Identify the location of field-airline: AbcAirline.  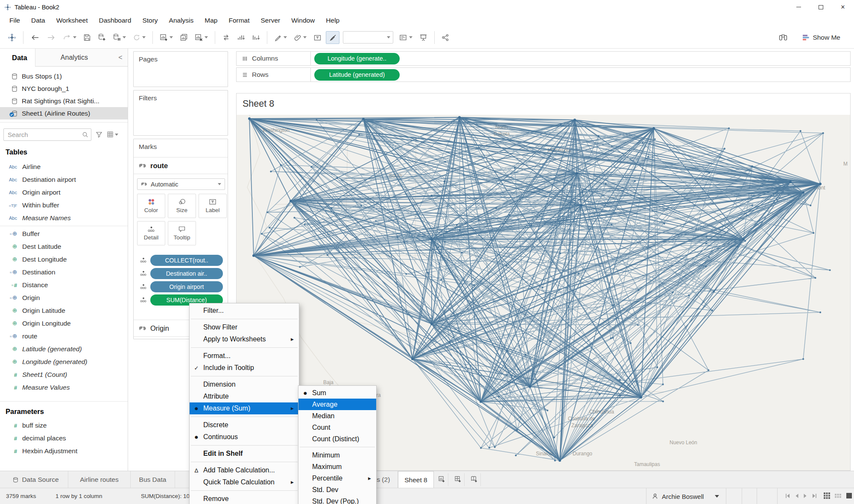
(64, 167).